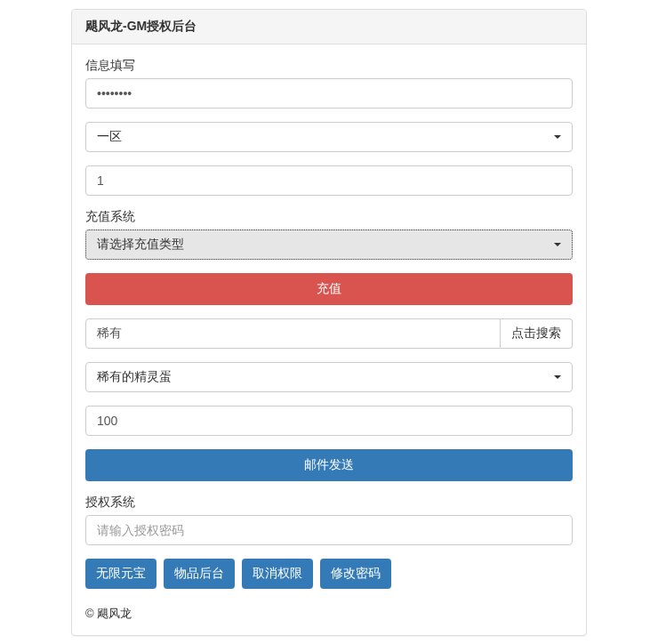 This screenshot has height=644, width=658. What do you see at coordinates (110, 217) in the screenshot?
I see `recharge-section-label: 充值系统` at bounding box center [110, 217].